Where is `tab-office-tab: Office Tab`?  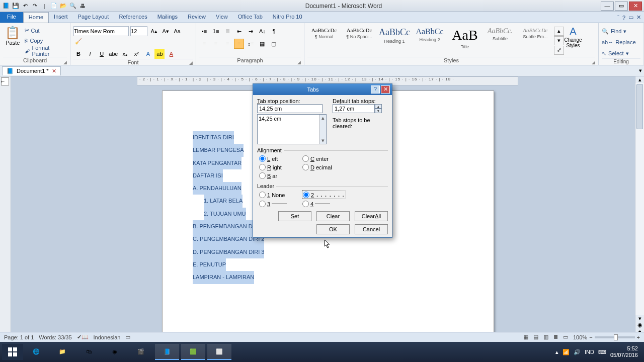 tab-office-tab: Office Tab is located at coordinates (251, 17).